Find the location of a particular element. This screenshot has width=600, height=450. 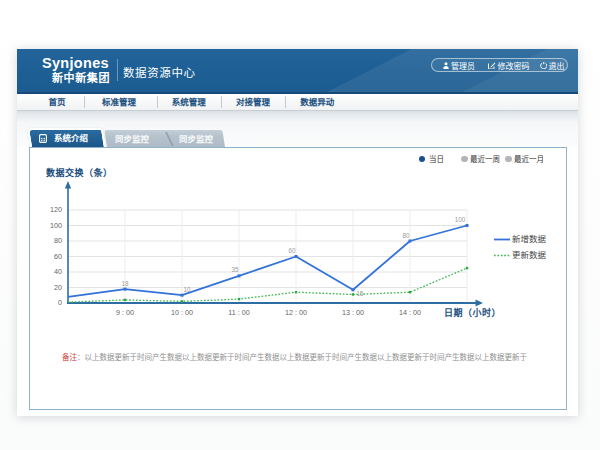

svg-text: 9 : 00 is located at coordinates (125, 312).